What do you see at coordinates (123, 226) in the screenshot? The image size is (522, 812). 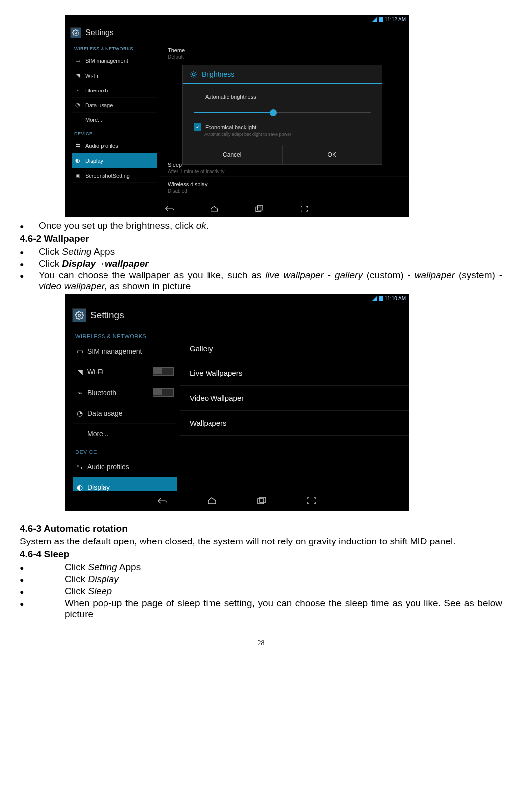 I see `bullet-brightness-ok: Once you set up the brightness, click ok…` at bounding box center [123, 226].